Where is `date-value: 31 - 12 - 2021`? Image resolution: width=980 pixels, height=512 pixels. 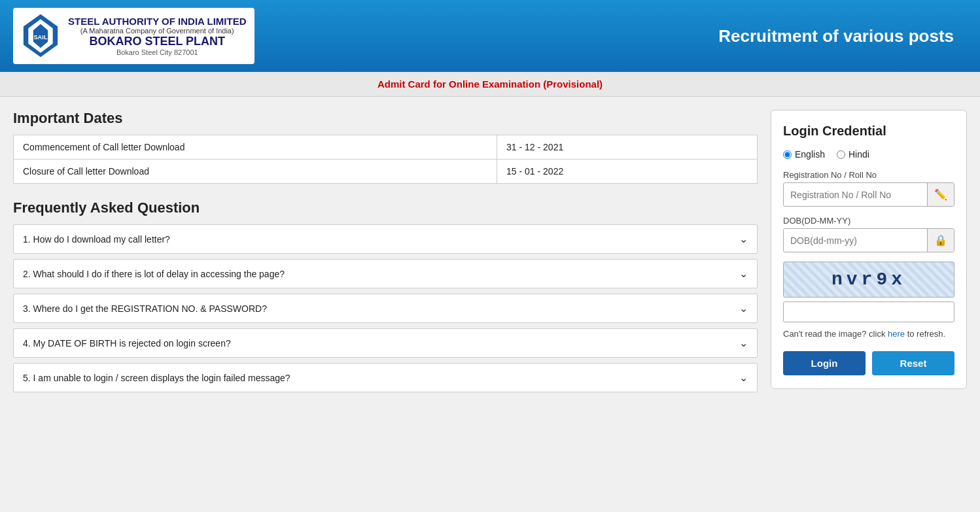
date-value: 31 - 12 - 2021 is located at coordinates (627, 148).